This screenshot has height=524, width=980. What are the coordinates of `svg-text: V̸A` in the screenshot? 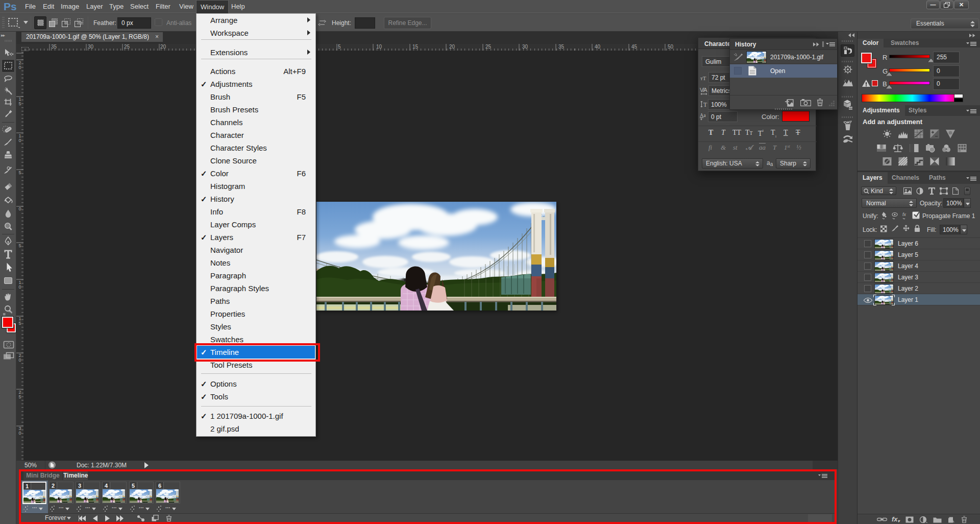 It's located at (703, 90).